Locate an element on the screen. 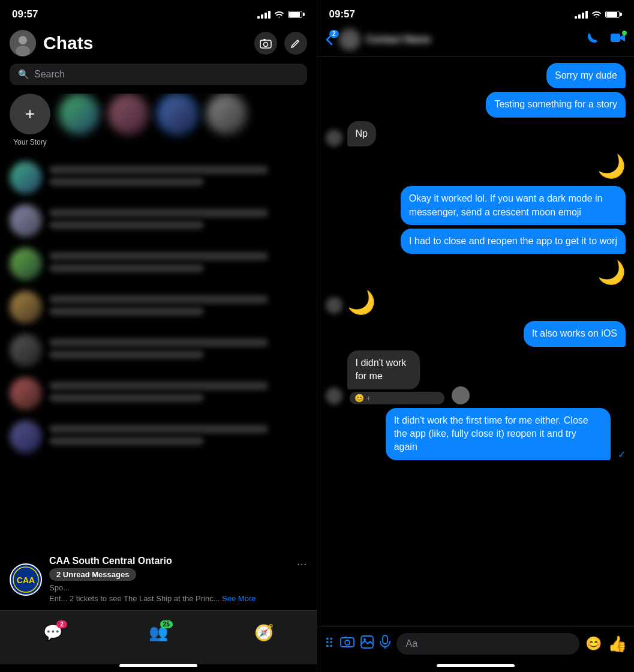 This screenshot has height=672, width=634. bubble-6: I had to close and reopen the app to get… is located at coordinates (513, 241).